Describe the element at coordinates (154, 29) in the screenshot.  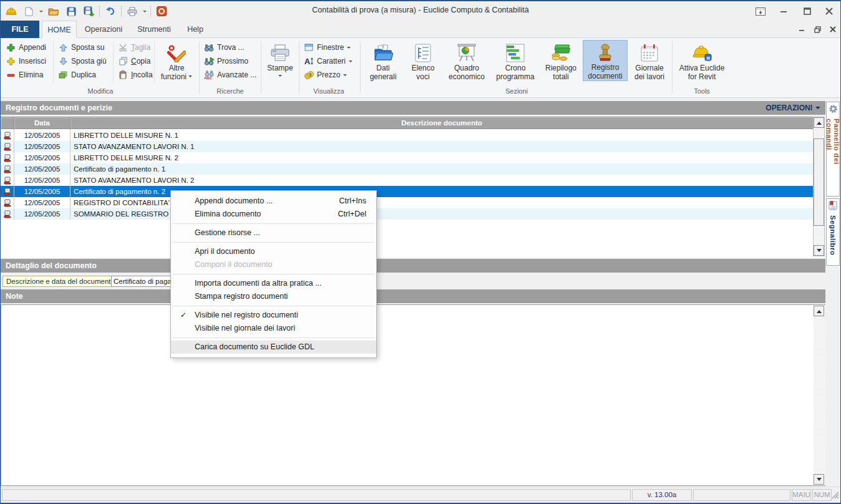
I see `tab-strumenti: Strumenti` at that location.